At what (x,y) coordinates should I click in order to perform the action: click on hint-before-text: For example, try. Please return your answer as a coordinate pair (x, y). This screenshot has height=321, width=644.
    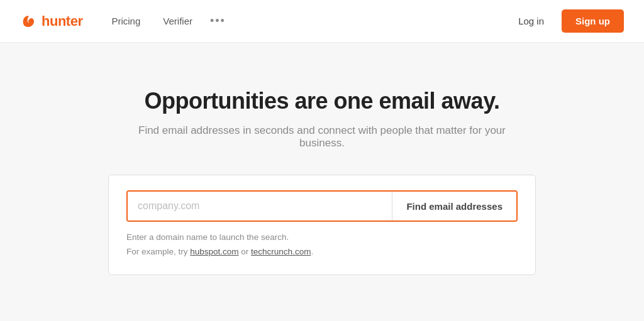
    Looking at the image, I should click on (158, 251).